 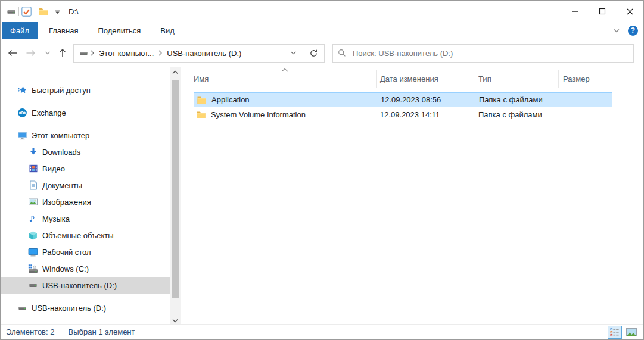 I want to click on file-modified-date: 12.09.2023 14:11, so click(x=410, y=114).